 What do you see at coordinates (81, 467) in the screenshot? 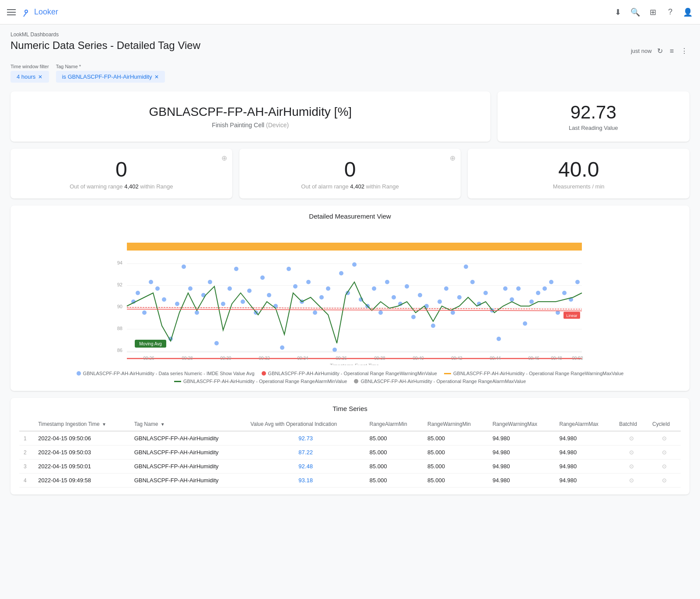
I see `row-3-timestamp: 2022-04-15 09:50:01` at bounding box center [81, 467].